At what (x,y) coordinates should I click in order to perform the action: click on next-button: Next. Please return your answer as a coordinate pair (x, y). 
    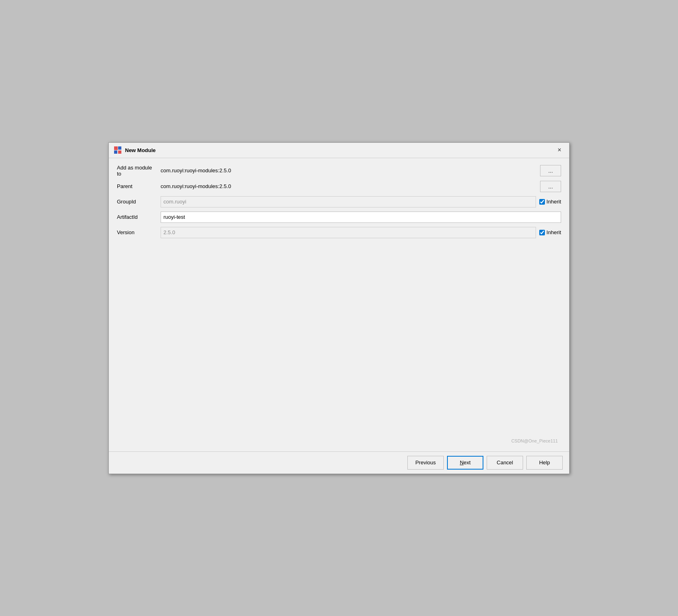
    Looking at the image, I should click on (465, 463).